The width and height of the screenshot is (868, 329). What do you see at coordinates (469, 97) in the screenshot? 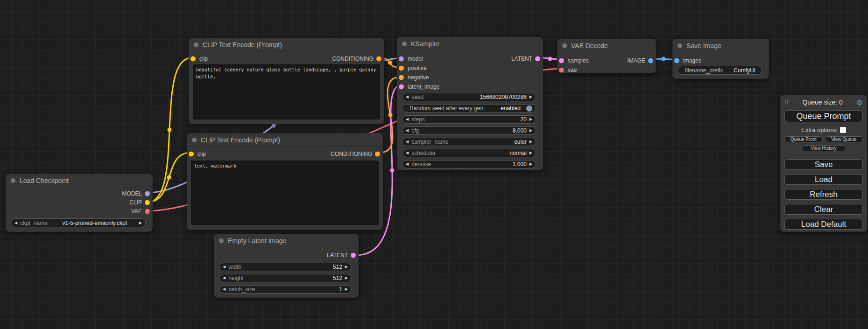
I see `seed-widget: ◀ seed 156680208700286 ▶` at bounding box center [469, 97].